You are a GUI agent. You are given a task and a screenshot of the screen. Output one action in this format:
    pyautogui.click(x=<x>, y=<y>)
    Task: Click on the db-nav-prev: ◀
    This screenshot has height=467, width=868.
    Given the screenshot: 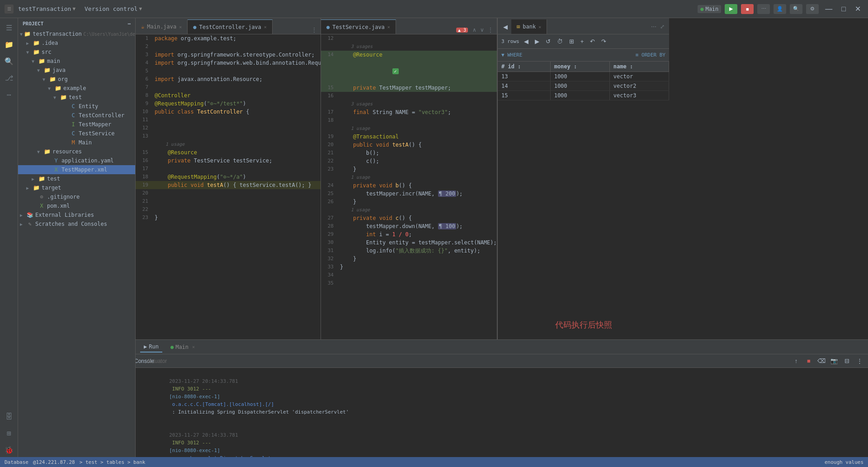 What is the action you would take?
    pyautogui.click(x=505, y=27)
    